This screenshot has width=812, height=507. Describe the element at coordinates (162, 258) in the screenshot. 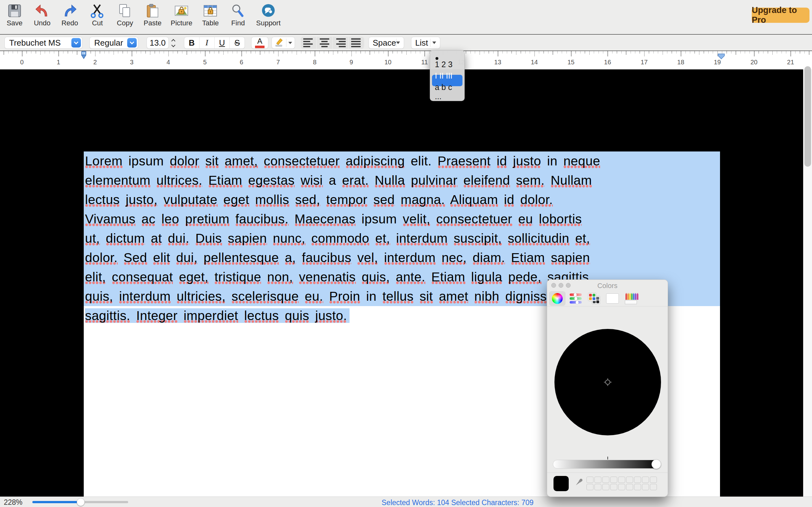

I see `word: elit` at that location.